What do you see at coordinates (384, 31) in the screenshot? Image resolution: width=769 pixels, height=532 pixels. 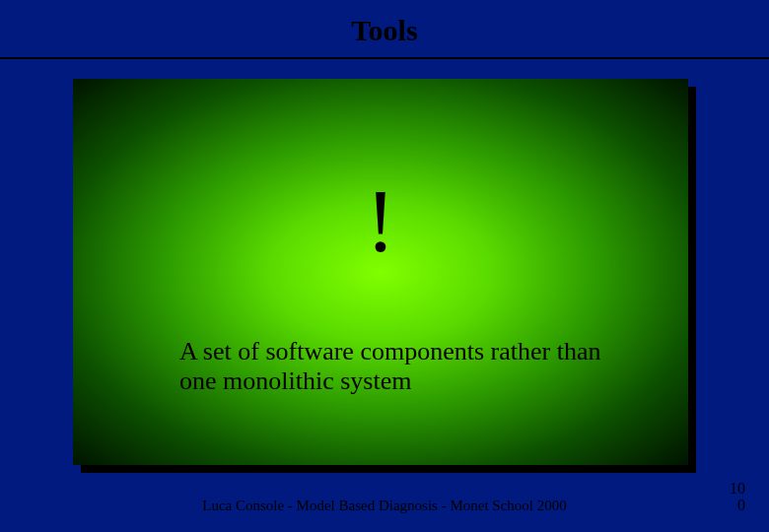 I see `slide-title: Tools` at bounding box center [384, 31].